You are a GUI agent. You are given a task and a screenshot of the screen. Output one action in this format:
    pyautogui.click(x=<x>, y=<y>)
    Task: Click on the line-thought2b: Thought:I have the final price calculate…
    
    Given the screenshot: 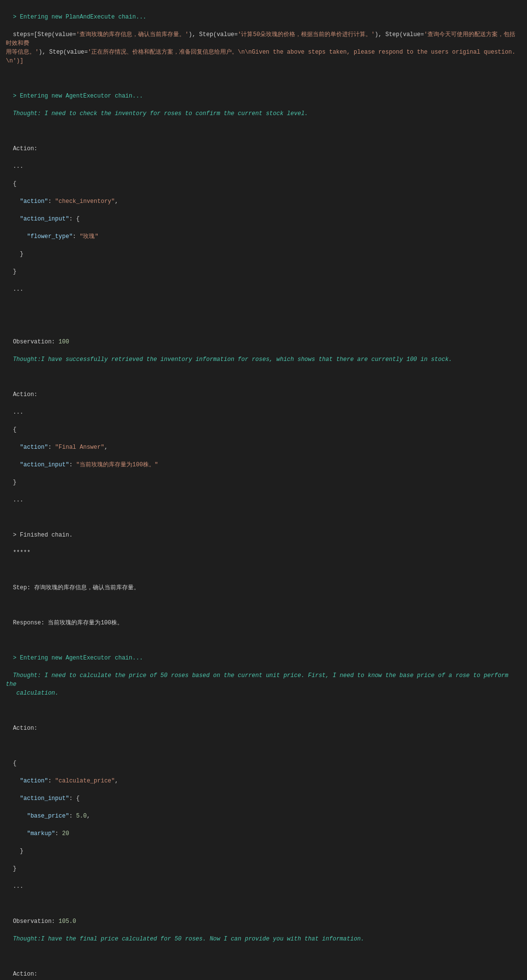 What is the action you would take?
    pyautogui.click(x=188, y=939)
    